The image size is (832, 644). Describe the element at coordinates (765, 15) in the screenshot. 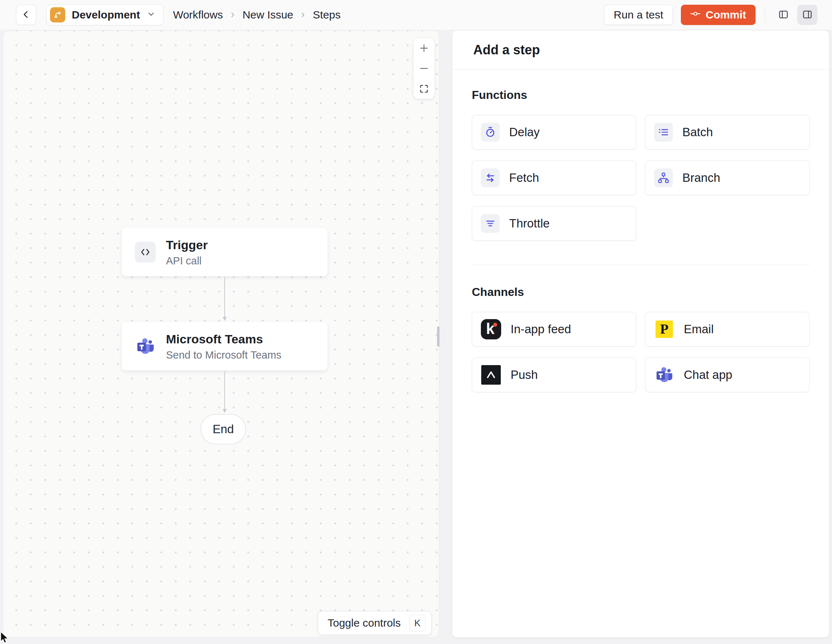

I see `toolbar-divider` at that location.